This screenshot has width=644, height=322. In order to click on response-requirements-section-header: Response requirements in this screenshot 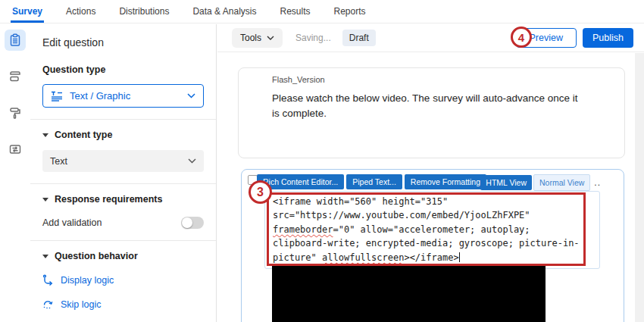, I will do `click(123, 199)`.